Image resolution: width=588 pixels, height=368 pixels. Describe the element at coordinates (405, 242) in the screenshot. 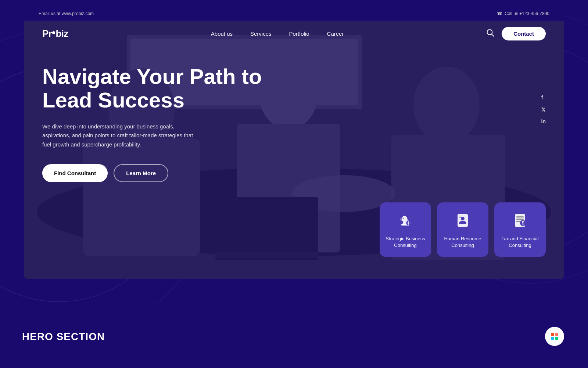

I see `strategic-label: Strategic Business Consulting` at that location.